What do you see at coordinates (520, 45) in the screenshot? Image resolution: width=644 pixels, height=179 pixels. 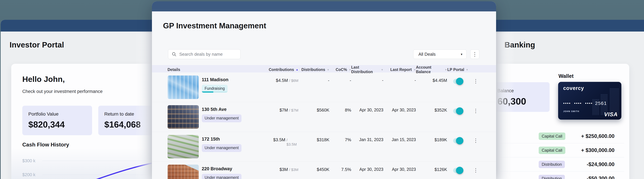 I see `banking-title: Banking` at bounding box center [520, 45].